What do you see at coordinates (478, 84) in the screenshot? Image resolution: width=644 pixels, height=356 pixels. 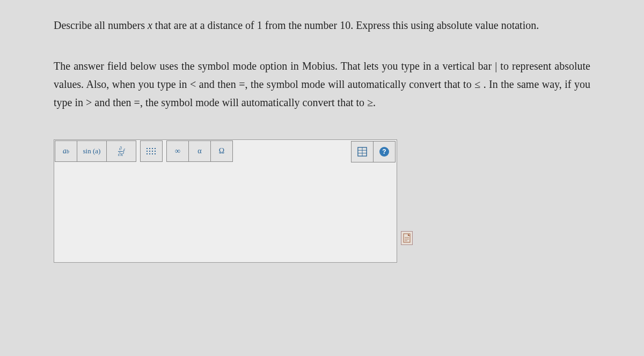 I see `instr-le: ≤` at bounding box center [478, 84].